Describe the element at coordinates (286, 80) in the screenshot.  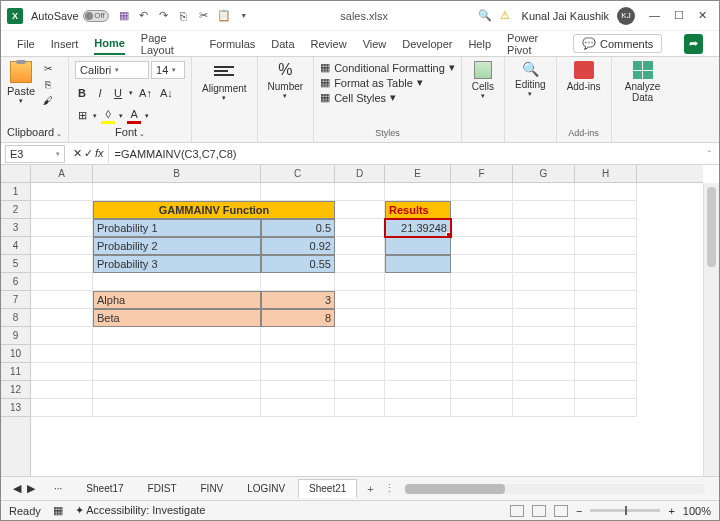
I see `number-button: % Number▾` at that location.